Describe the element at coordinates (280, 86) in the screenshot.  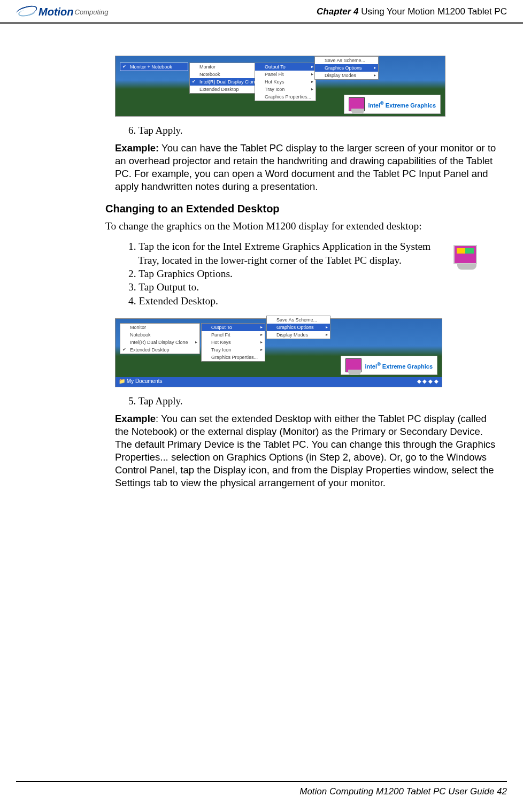
I see `screenshot-graphics-menu-clone: Monitor + Notebook Monitor Notebook Inte…` at that location.